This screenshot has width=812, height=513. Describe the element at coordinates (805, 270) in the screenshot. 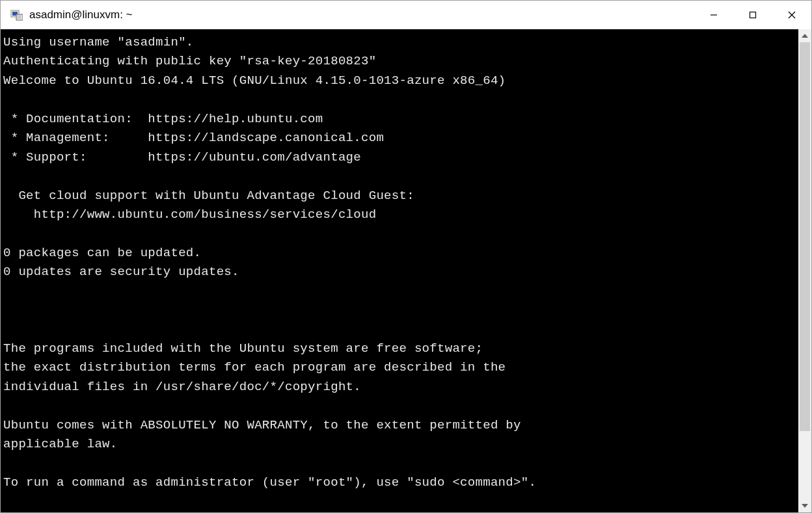

I see `scroll-track` at that location.